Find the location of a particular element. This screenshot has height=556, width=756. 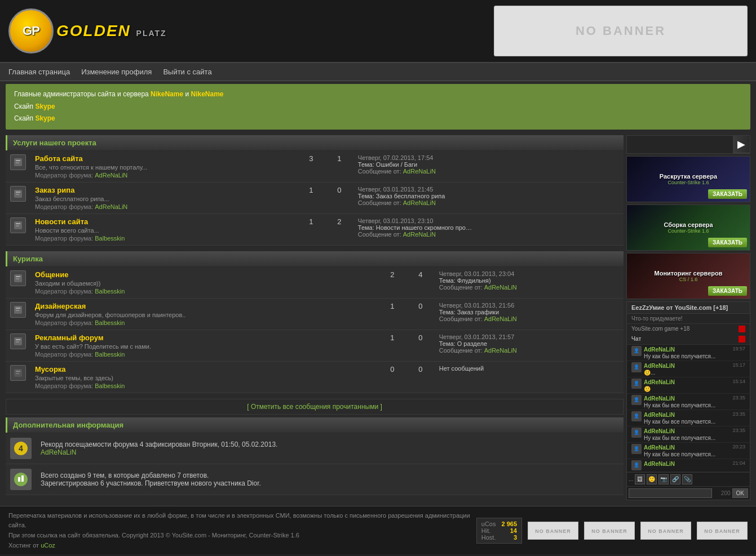

monitoring-order-btn: ЗАКАЗАТЬ is located at coordinates (727, 291).